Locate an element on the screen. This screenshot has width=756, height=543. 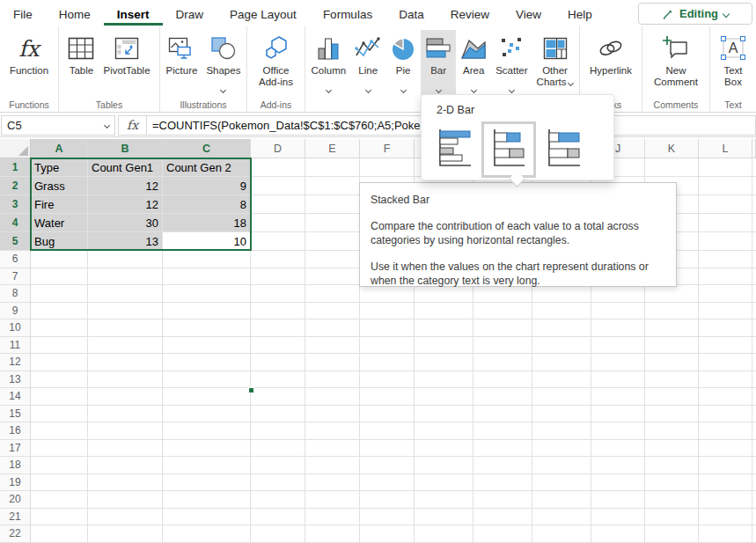
cell-H18 is located at coordinates (503, 466).